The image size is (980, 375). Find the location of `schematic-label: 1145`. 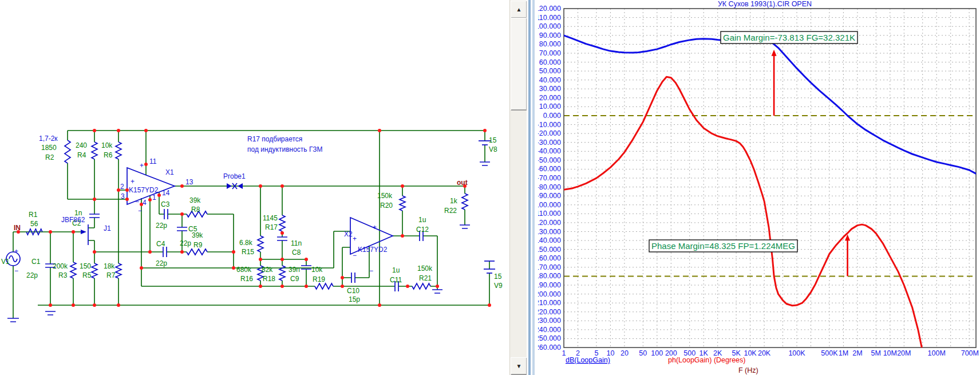

schematic-label: 1145 is located at coordinates (270, 218).